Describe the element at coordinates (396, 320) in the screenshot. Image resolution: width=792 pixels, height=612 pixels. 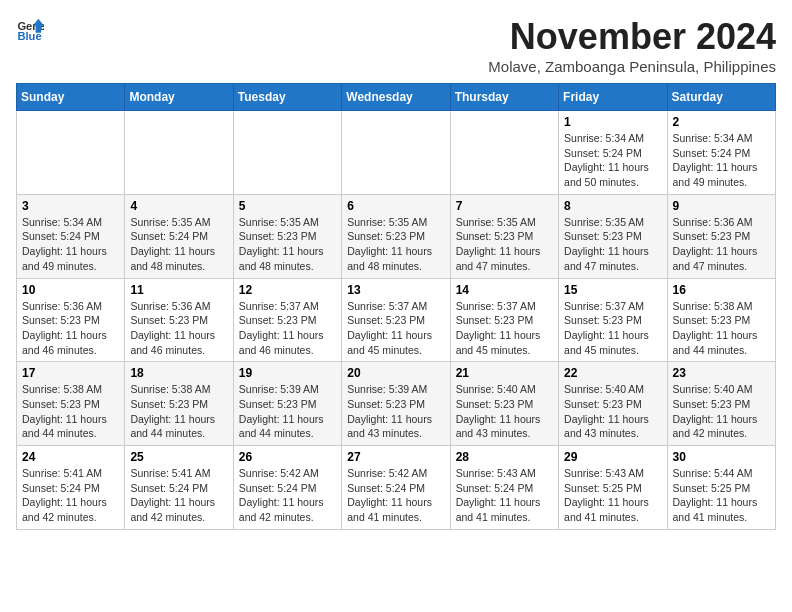
I see `calendar-week-3: 10Sunrise: 5:36 AM Sunset: 5:23 PM Dayli…` at that location.